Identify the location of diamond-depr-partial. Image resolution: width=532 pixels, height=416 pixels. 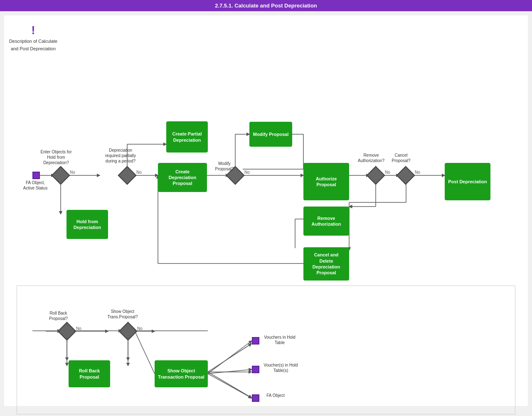
(127, 175).